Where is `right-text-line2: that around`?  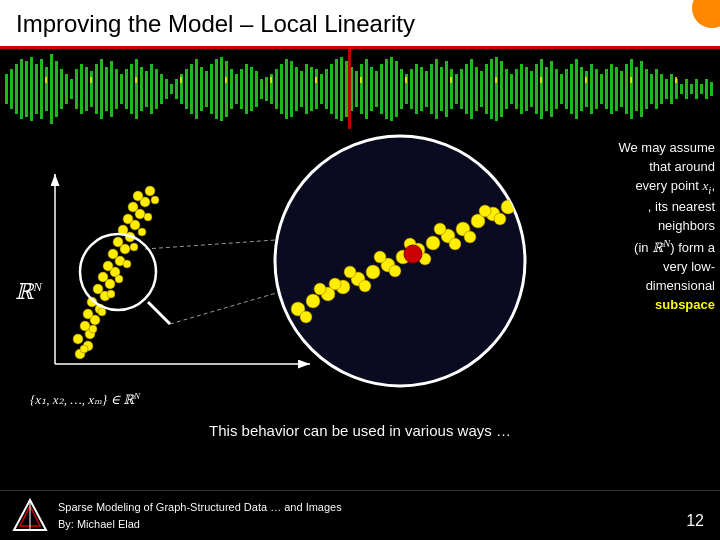 right-text-line2: that around is located at coordinates (632, 168).